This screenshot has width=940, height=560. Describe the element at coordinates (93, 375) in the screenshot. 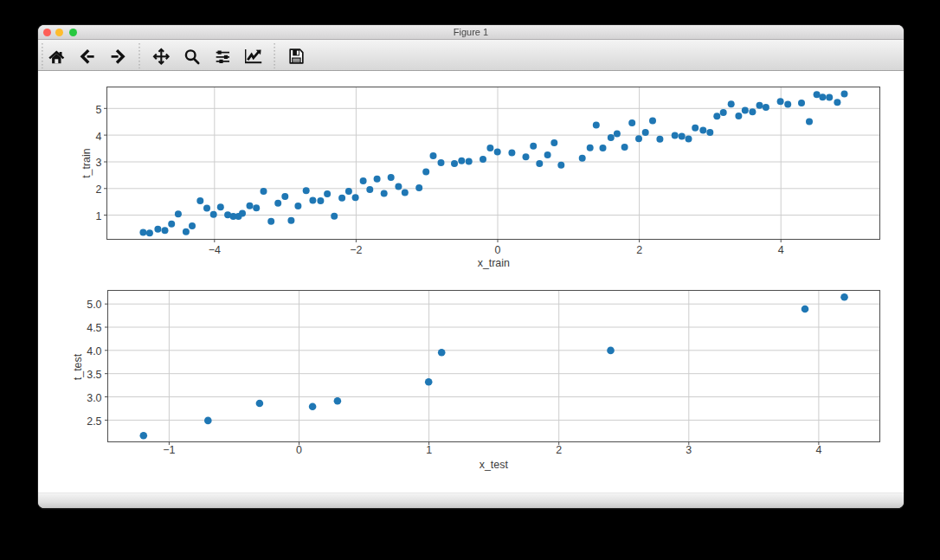

I see `svg-text: 3.5` at that location.